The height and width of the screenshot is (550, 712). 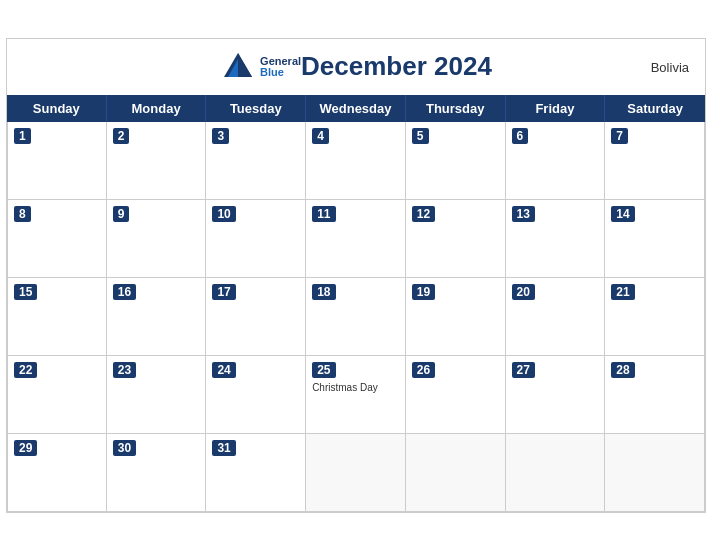 What do you see at coordinates (124, 292) in the screenshot?
I see `day-number: 16` at bounding box center [124, 292].